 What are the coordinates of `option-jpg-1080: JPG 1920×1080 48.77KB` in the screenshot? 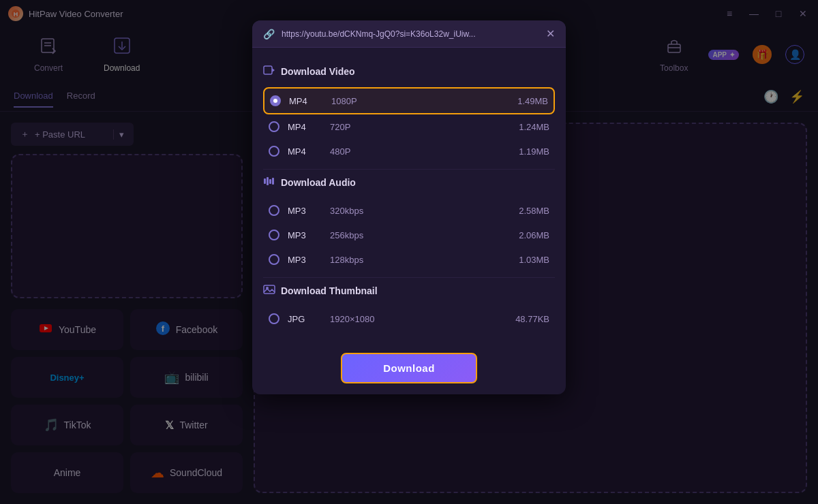 It's located at (409, 319).